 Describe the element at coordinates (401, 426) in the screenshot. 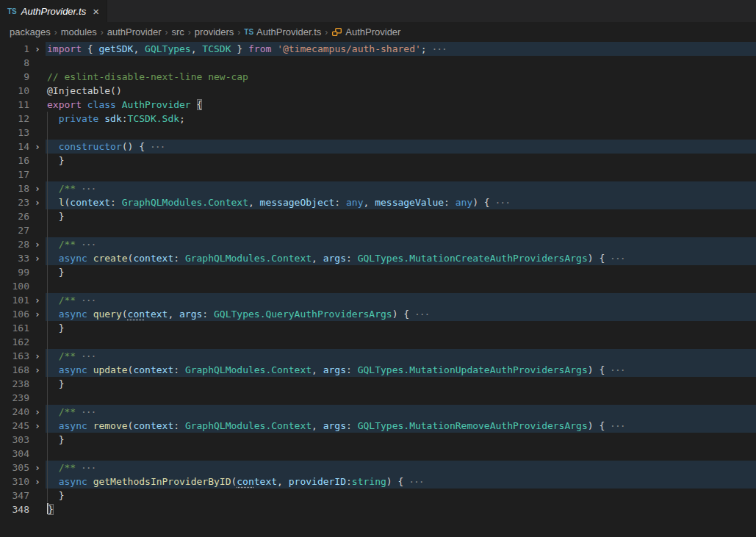

I see `code-line-content: async remove(context: GraphQLModules.Con…` at that location.